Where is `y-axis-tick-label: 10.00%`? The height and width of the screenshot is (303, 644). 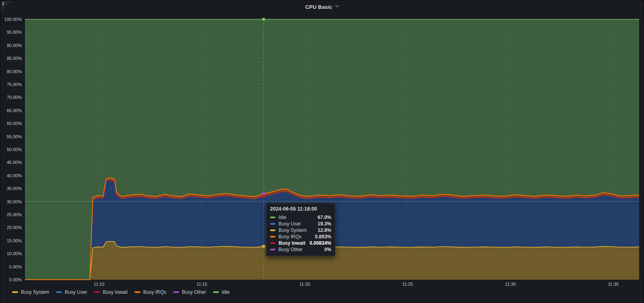 y-axis-tick-label: 10.00% is located at coordinates (14, 254).